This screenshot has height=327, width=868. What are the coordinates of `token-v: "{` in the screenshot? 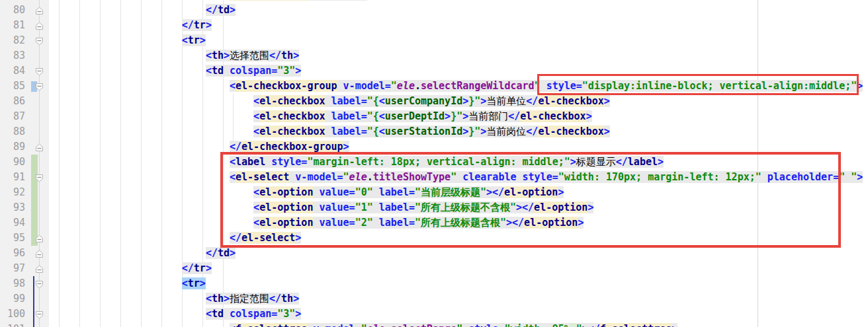 It's located at (373, 131).